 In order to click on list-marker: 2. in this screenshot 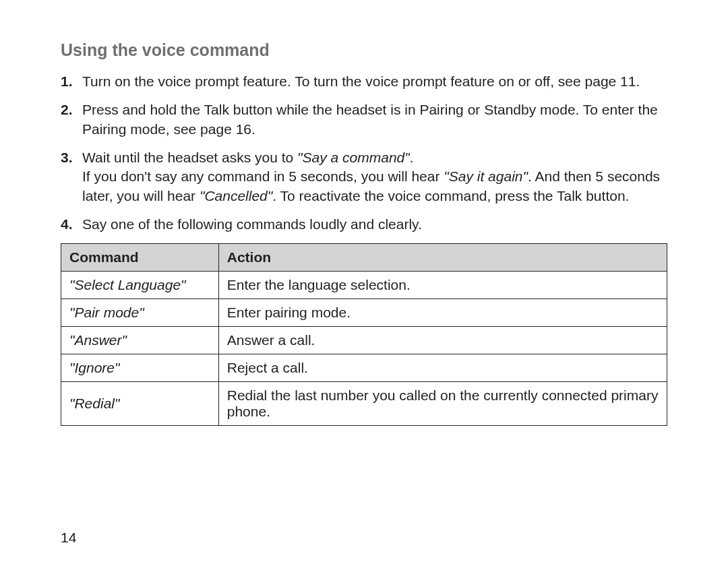, I will do `click(71, 120)`.